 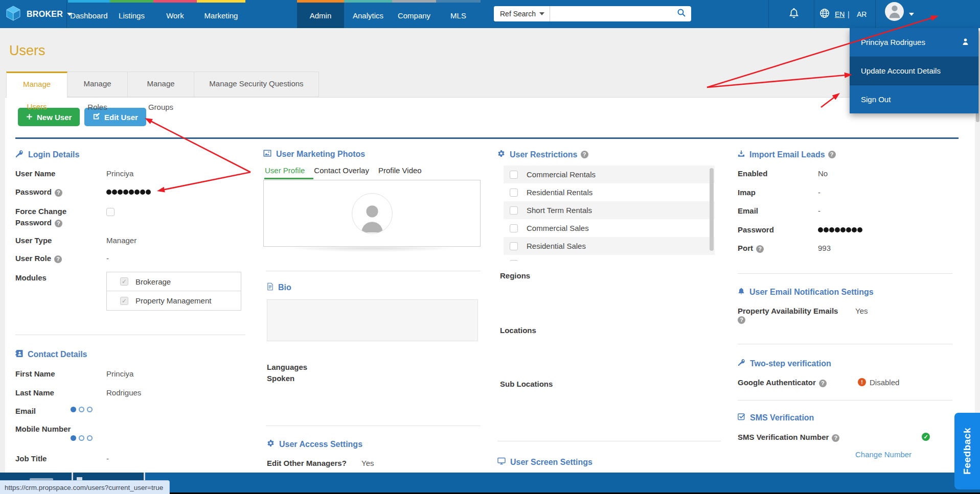 What do you see at coordinates (825, 14) in the screenshot?
I see `language-globe-button` at bounding box center [825, 14].